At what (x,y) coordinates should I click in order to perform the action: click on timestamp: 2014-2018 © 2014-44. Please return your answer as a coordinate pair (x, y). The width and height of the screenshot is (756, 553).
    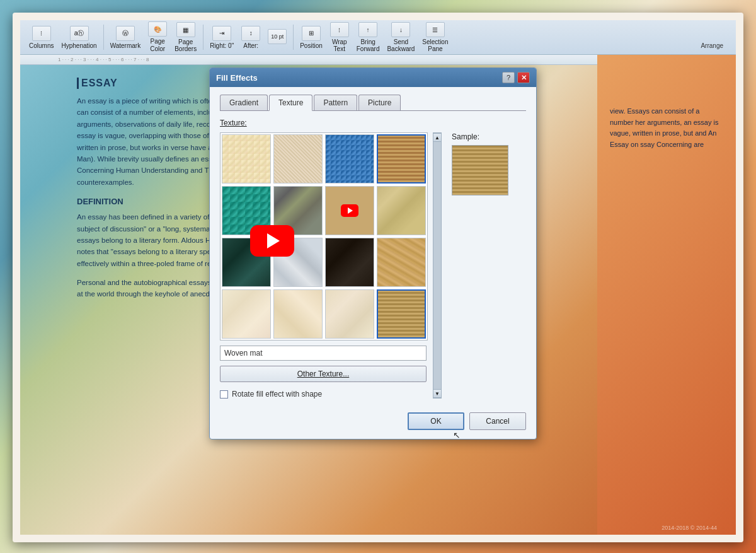
    Looking at the image, I should click on (689, 528).